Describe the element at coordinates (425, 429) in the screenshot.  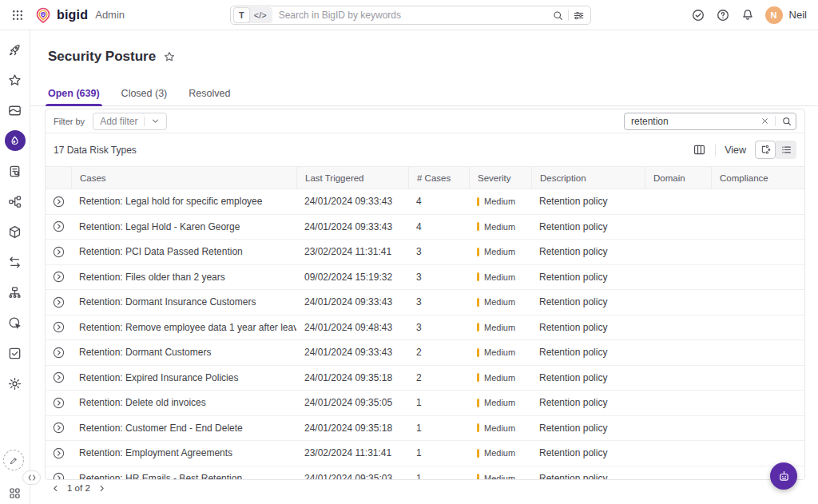
I see `table-row: Retention: Customer End - End Delete 24/…` at that location.